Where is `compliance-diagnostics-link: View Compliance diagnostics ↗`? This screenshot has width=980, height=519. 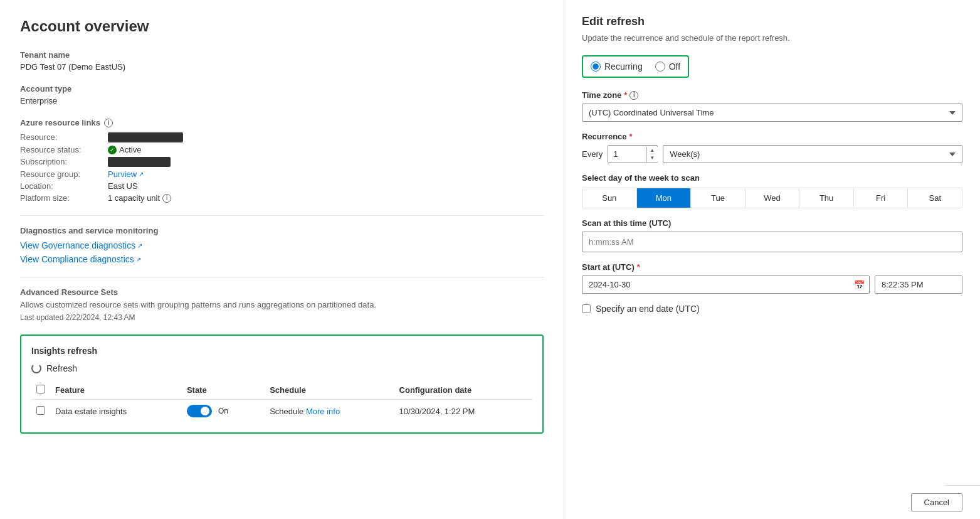 compliance-diagnostics-link: View Compliance diagnostics ↗ is located at coordinates (282, 259).